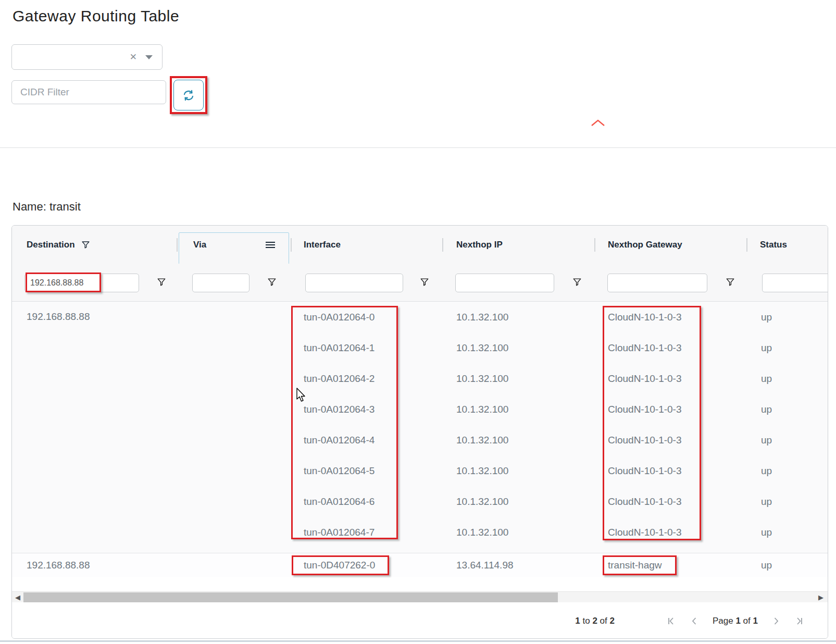  I want to click on scrollbar-thumb, so click(291, 597).